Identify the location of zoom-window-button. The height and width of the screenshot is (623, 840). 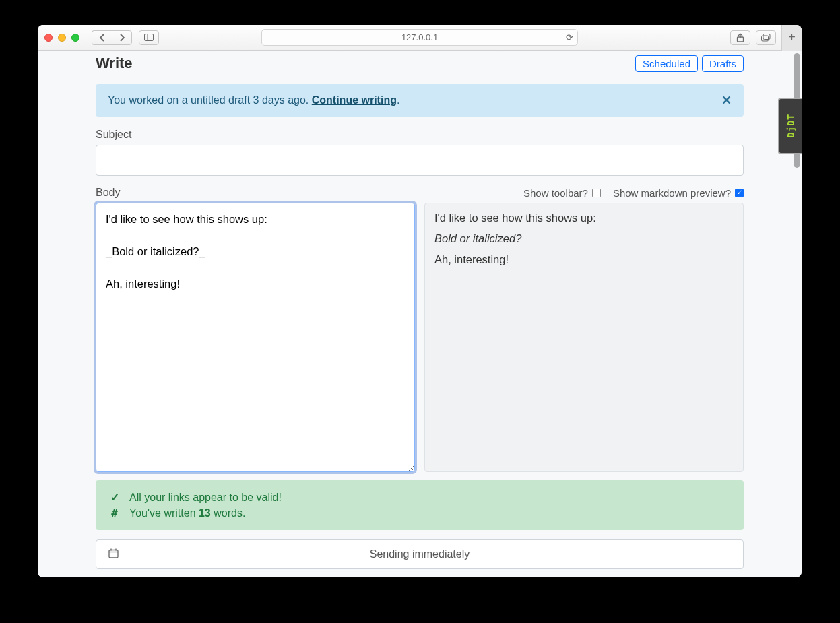
(75, 38).